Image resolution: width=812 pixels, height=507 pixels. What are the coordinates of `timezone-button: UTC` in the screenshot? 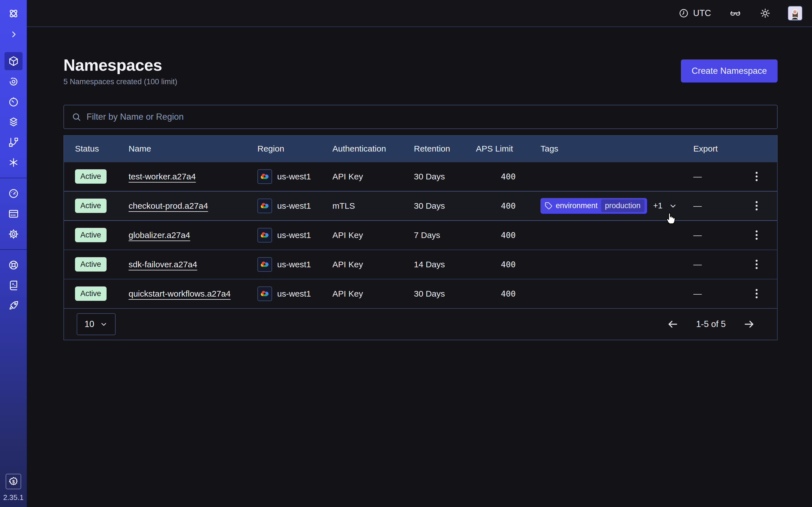 It's located at (695, 13).